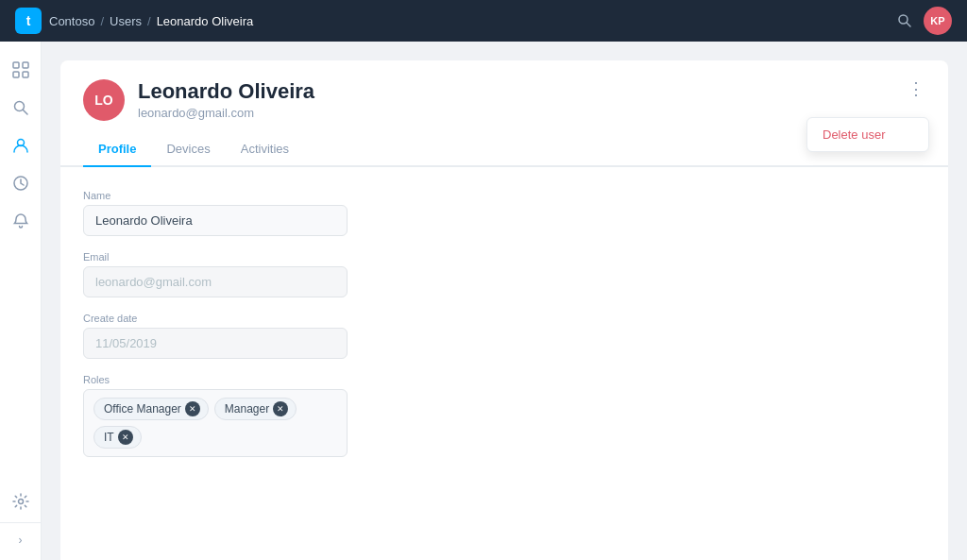 The width and height of the screenshot is (967, 560). What do you see at coordinates (215, 281) in the screenshot?
I see `email-input` at bounding box center [215, 281].